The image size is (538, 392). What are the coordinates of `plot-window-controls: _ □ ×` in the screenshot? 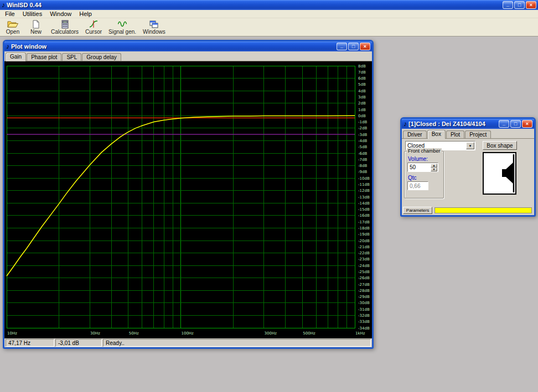 It's located at (353, 46).